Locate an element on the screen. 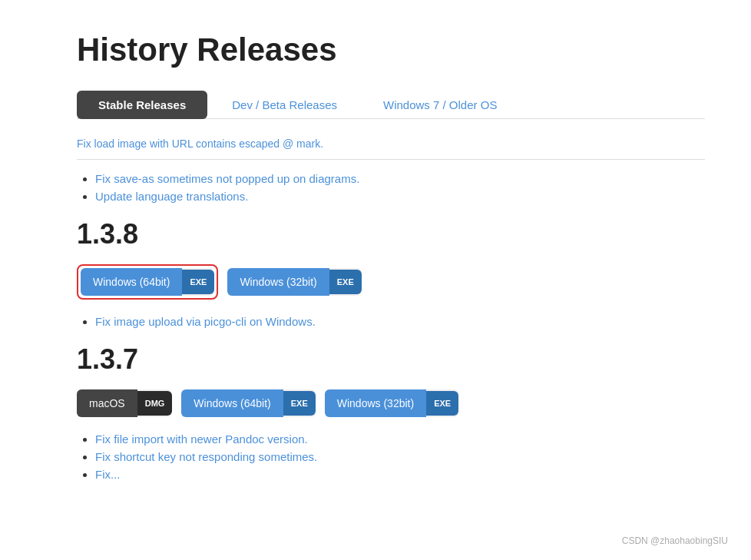  download-btn-win32-138-label: Windows (32bit) is located at coordinates (278, 282).